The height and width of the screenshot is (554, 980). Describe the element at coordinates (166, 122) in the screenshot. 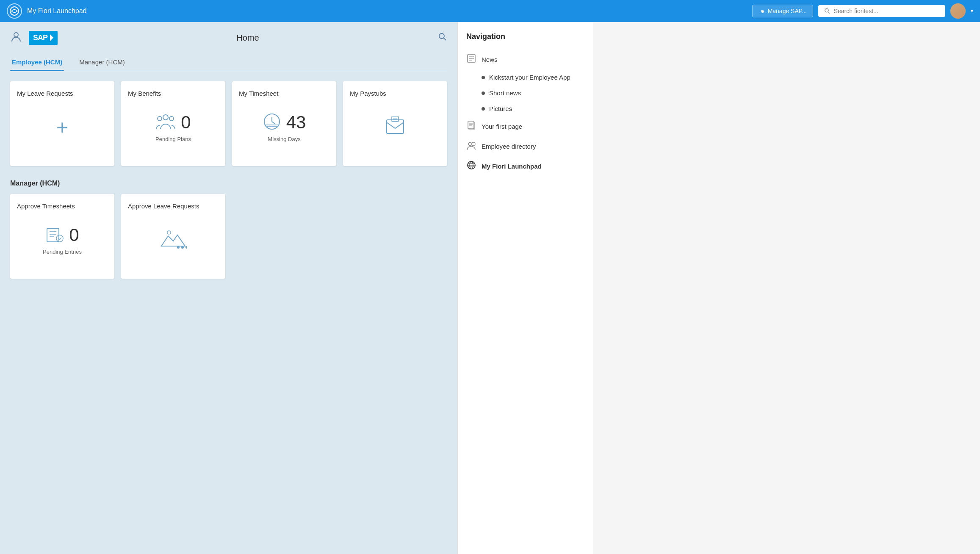

I see `people-icon` at that location.